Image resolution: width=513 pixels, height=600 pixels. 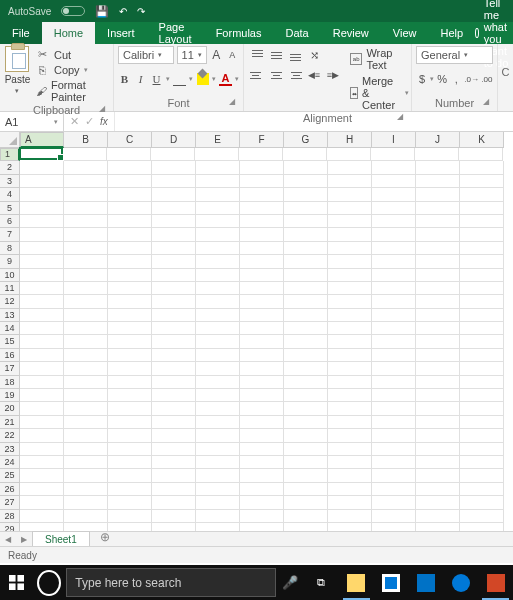 I want to click on cell-A9, so click(x=42, y=262).